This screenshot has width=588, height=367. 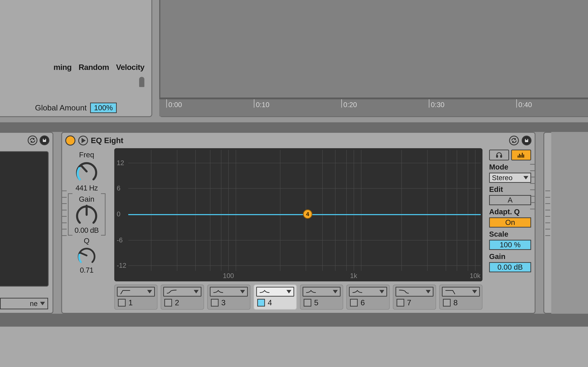 I want to click on headphones-icon, so click(x=499, y=155).